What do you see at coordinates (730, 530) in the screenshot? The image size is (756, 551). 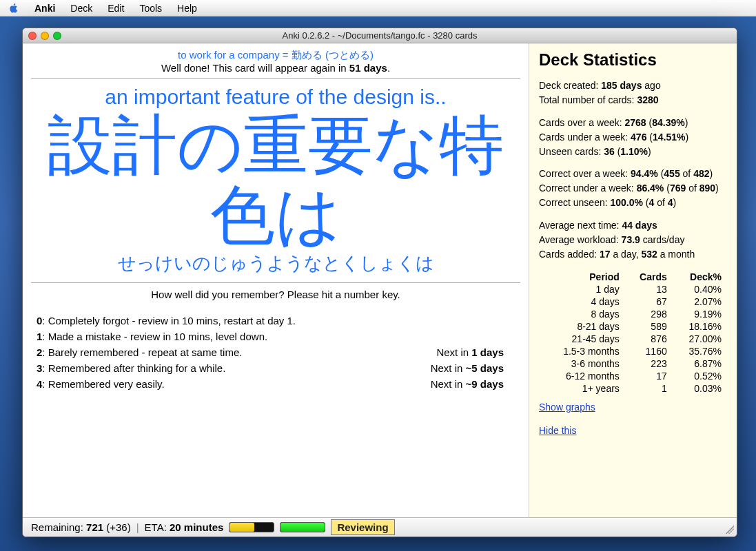 I see `resize-handle-icon` at bounding box center [730, 530].